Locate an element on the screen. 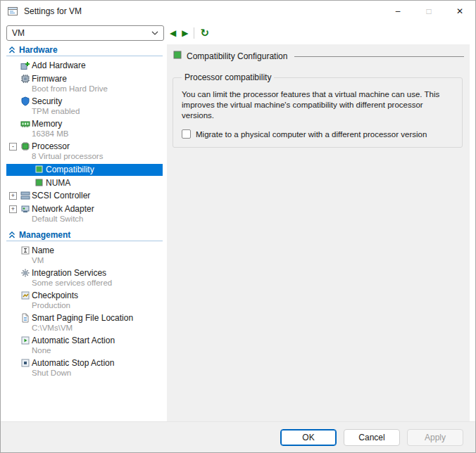  section-header-label: Hardware is located at coordinates (38, 50).